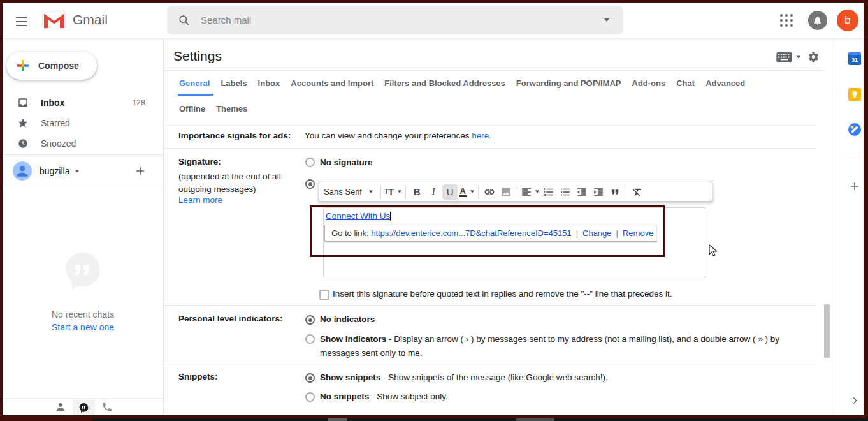 This screenshot has width=868, height=421. I want to click on tab-general: General, so click(194, 83).